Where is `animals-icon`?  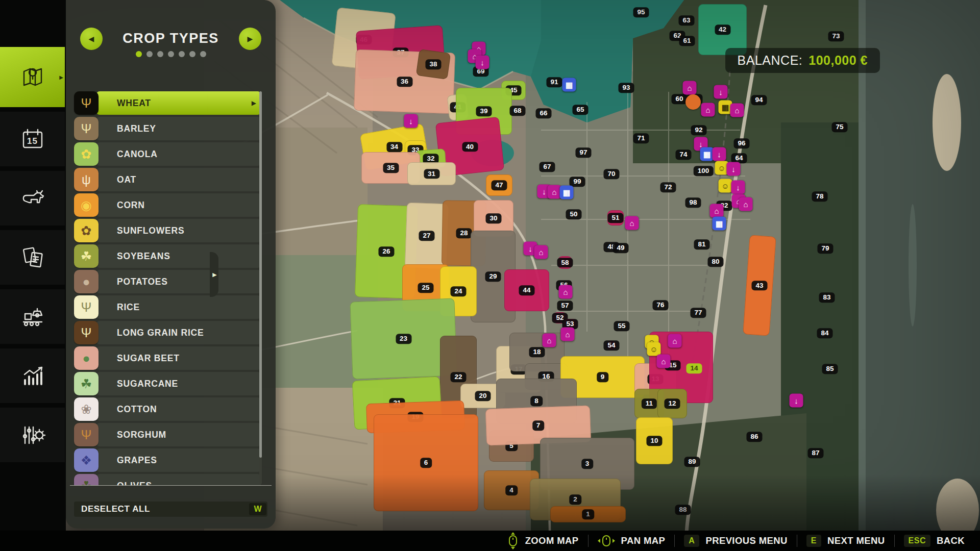 animals-icon is located at coordinates (33, 198).